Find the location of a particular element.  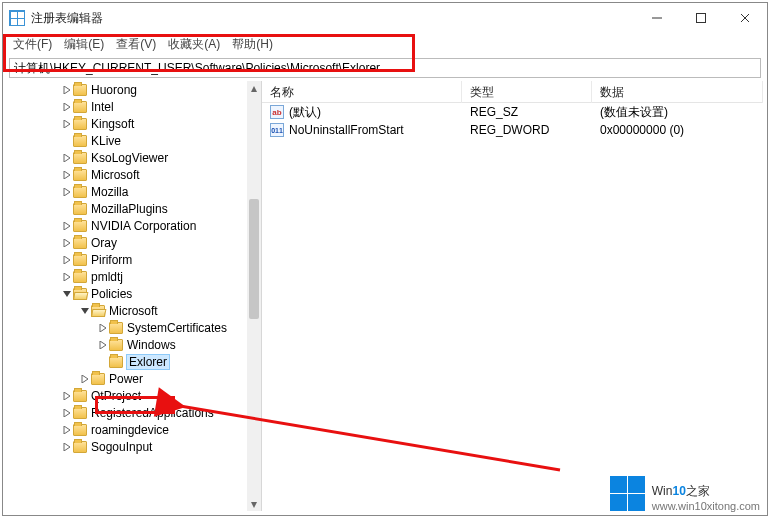

watermark-url: www.win10xitong.com is located at coordinates (706, 506).